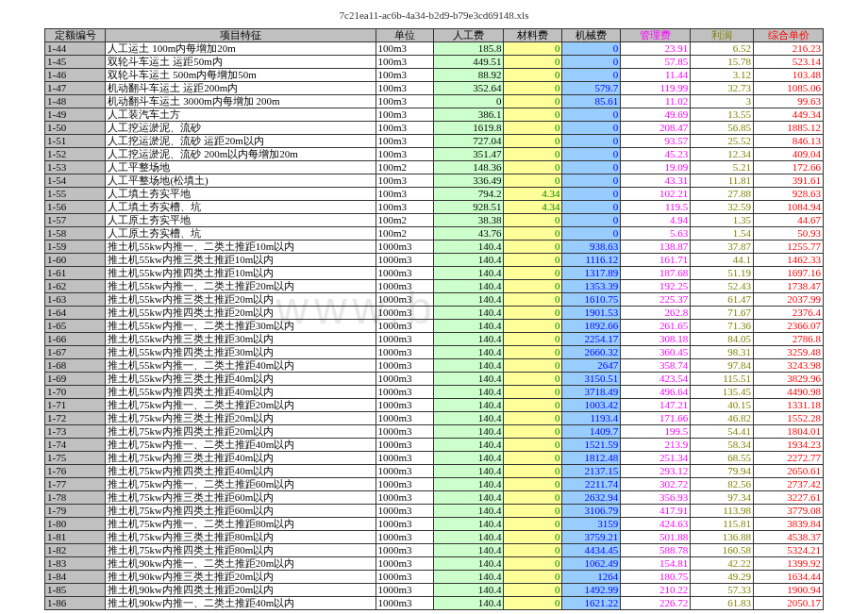 The height and width of the screenshot is (614, 868). I want to click on cell: 386.1, so click(469, 115).